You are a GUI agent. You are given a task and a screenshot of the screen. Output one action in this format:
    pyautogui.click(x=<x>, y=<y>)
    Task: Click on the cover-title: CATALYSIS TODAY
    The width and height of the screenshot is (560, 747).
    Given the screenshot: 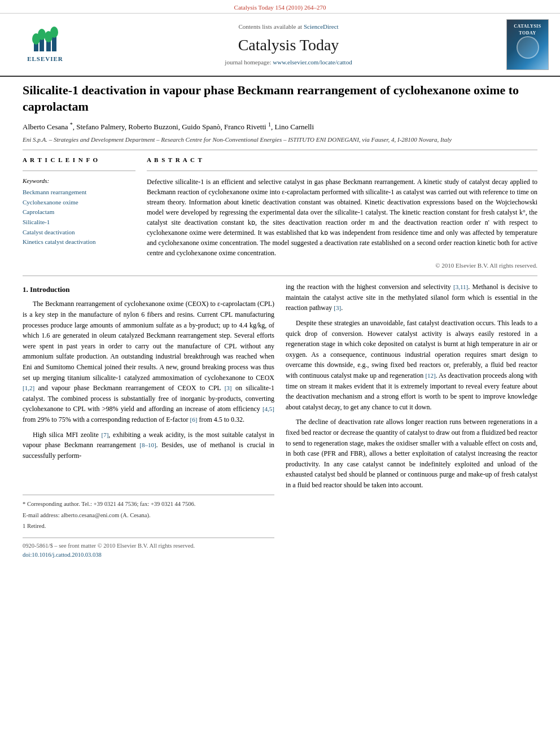 What is the action you would take?
    pyautogui.click(x=527, y=29)
    